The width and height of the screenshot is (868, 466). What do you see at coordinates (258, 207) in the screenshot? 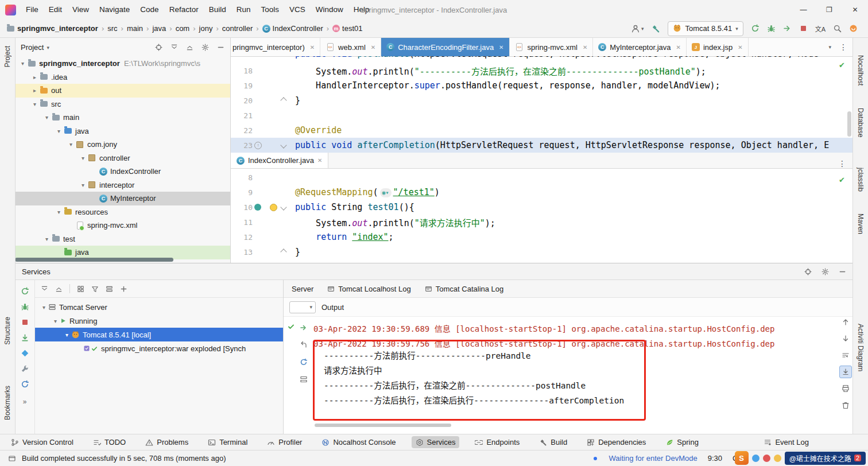
I see `url-mapping-icon` at bounding box center [258, 207].